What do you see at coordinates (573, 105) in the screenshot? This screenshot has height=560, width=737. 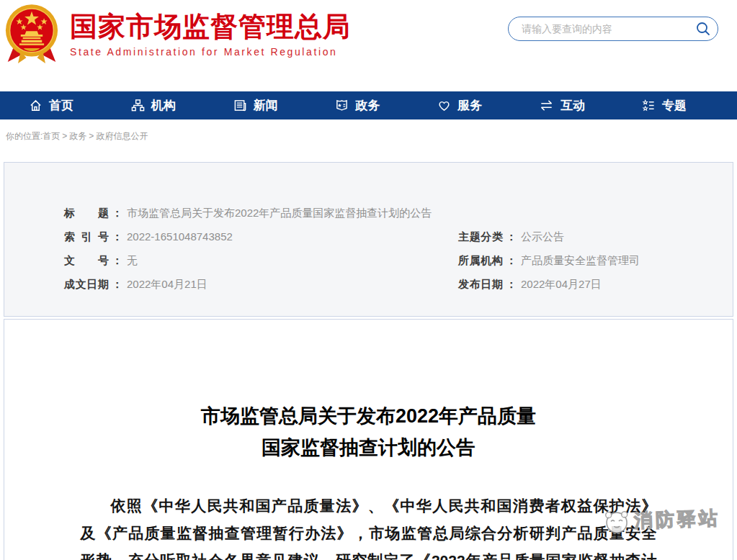 I see `nav-label: 互动` at bounding box center [573, 105].